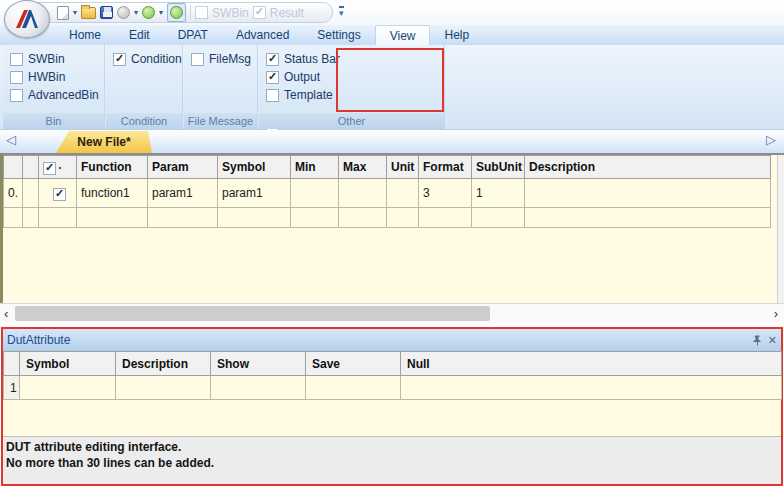 This screenshot has height=488, width=784. Describe the element at coordinates (392, 376) in the screenshot. I see `dutattribute-table: Symbol Description Show Save Null 1` at that location.